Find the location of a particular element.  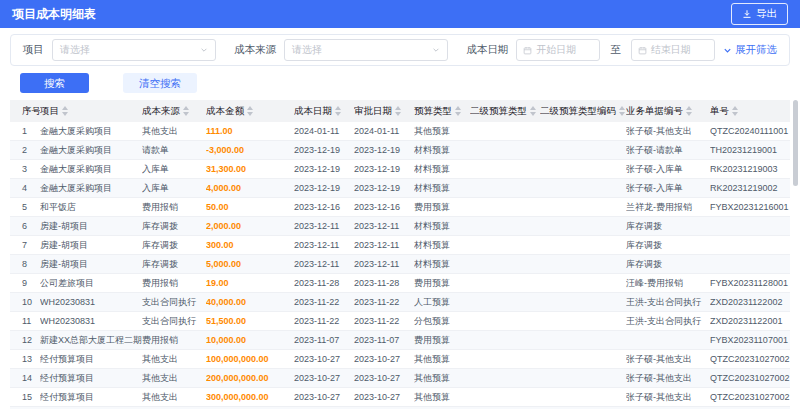

column-header: 业务单据编号 is located at coordinates (668, 112).